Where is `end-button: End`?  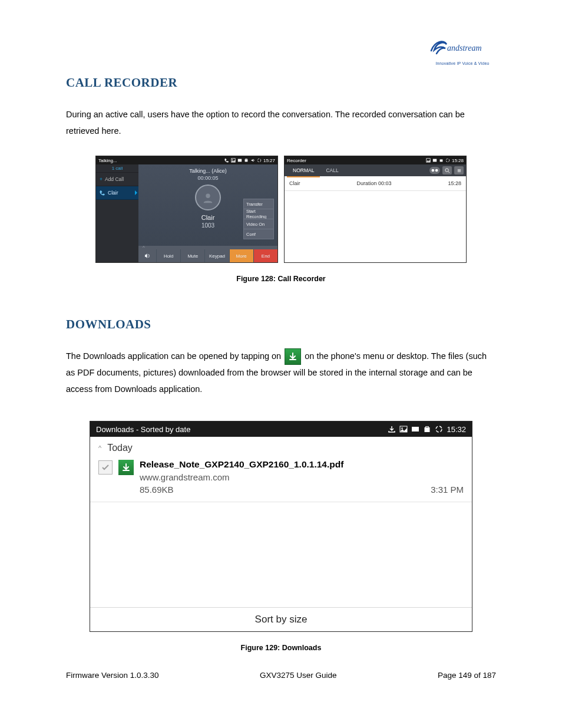 end-button: End is located at coordinates (266, 256).